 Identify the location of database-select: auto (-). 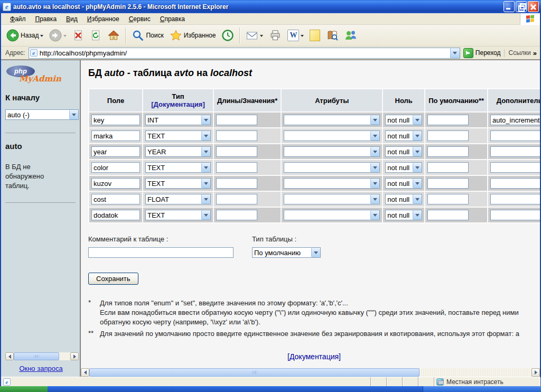
(42, 115).